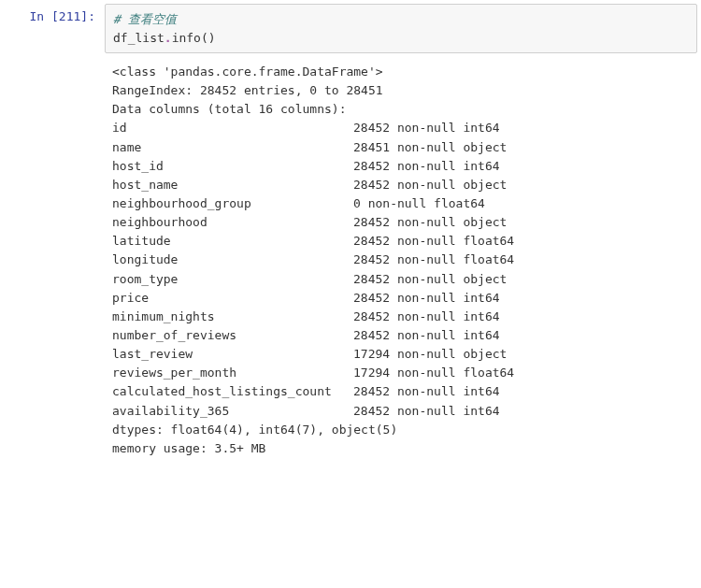 The height and width of the screenshot is (588, 701). I want to click on output-dtypes-line: dtypes: float64(4), int64(7), object(5), so click(405, 430).